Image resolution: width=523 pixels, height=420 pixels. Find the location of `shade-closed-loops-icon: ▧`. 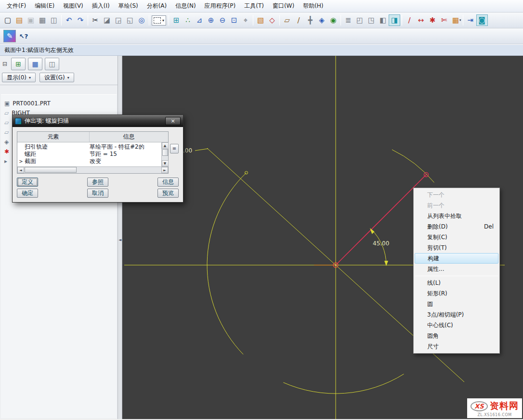

shade-closed-loops-icon: ▧ is located at coordinates (261, 20).